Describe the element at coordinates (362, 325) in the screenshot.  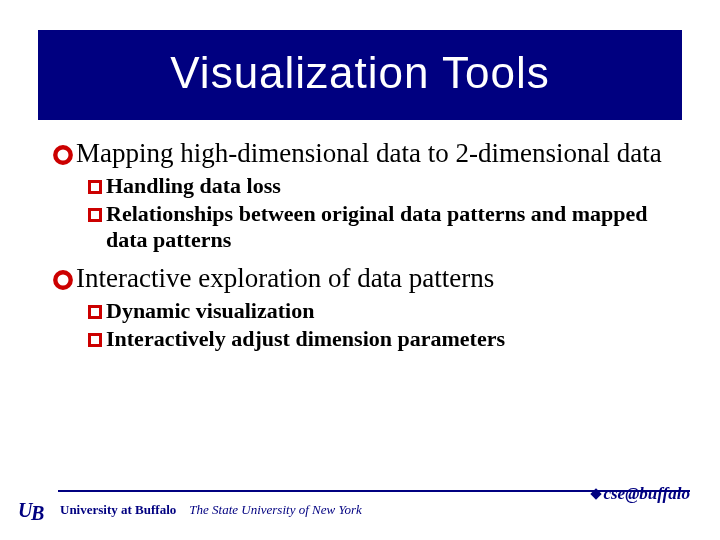
I see `sub-bullets: Dynamic visualization Interactively adju…` at that location.